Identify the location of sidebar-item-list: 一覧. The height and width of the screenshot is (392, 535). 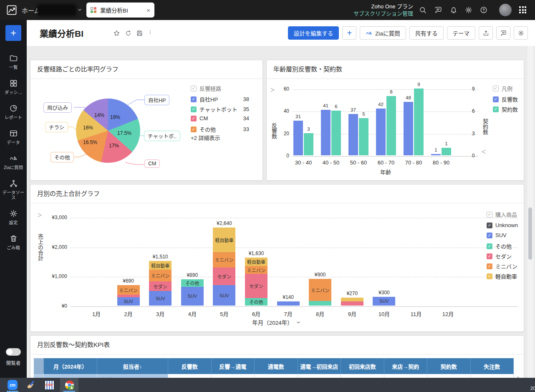
(13, 62).